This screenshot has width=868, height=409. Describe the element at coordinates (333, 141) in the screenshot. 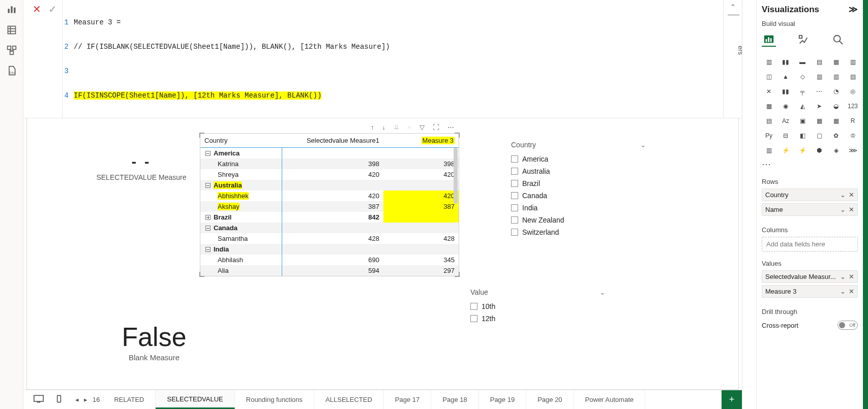

I see `matrix-col-measure1: Selectedvalue Measure1` at that location.